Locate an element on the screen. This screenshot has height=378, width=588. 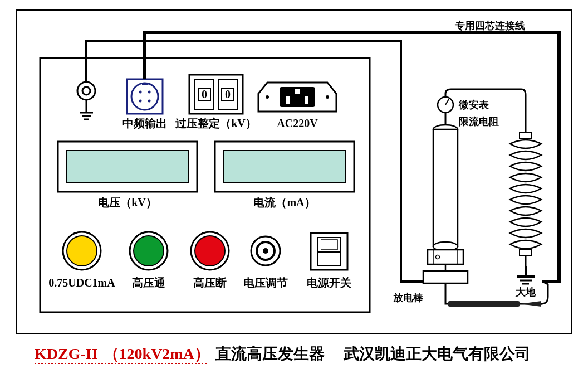
voltage-adjust-knob is located at coordinates (266, 251).